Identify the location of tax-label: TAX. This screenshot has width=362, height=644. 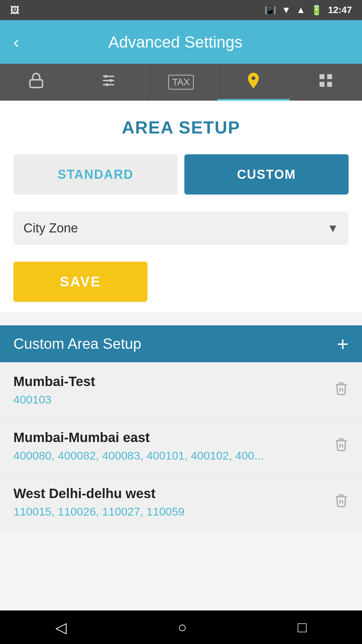
(181, 82).